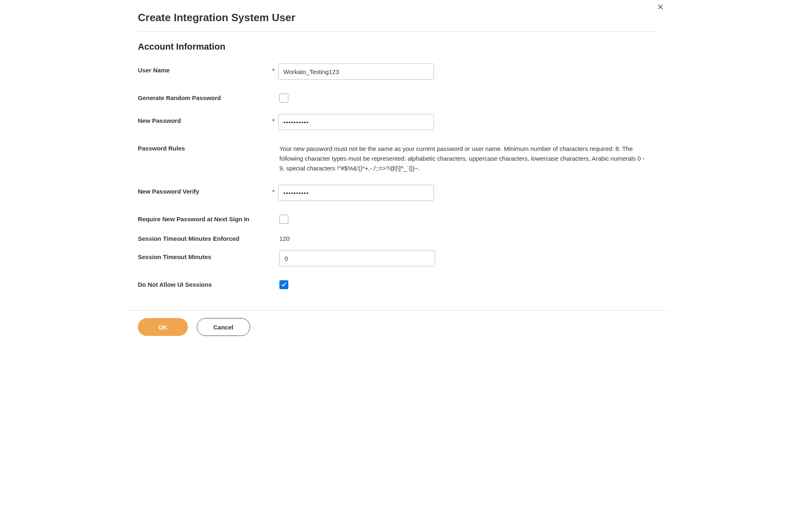 This screenshot has height=532, width=793. I want to click on label-new-password-verify: New Password Verify, so click(205, 190).